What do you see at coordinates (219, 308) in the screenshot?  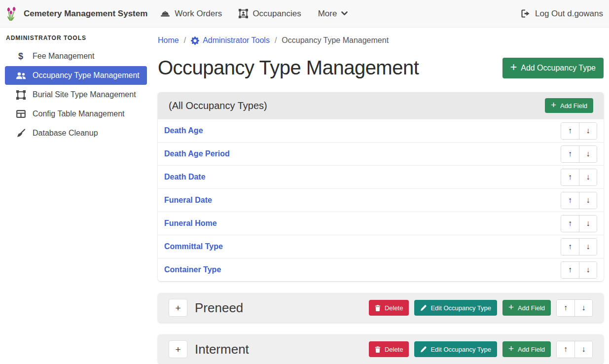 I see `section-title: Preneed` at bounding box center [219, 308].